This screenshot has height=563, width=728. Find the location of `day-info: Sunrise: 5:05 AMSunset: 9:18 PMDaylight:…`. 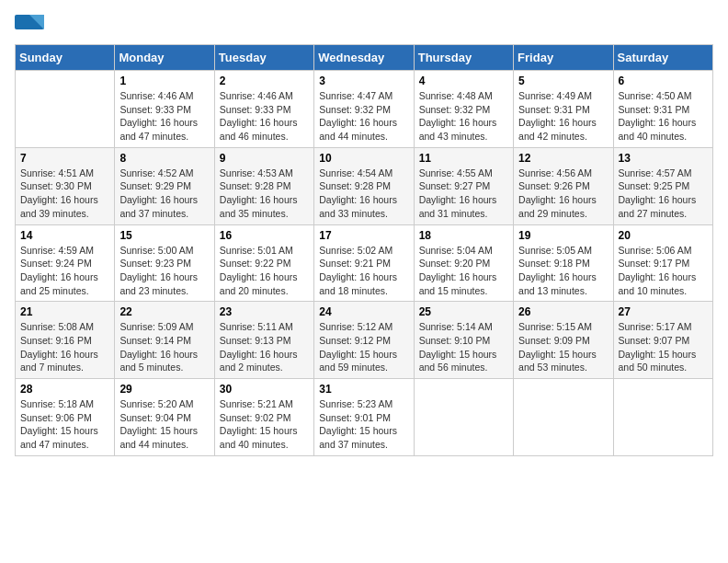

day-info: Sunrise: 5:05 AMSunset: 9:18 PMDaylight:… is located at coordinates (563, 270).